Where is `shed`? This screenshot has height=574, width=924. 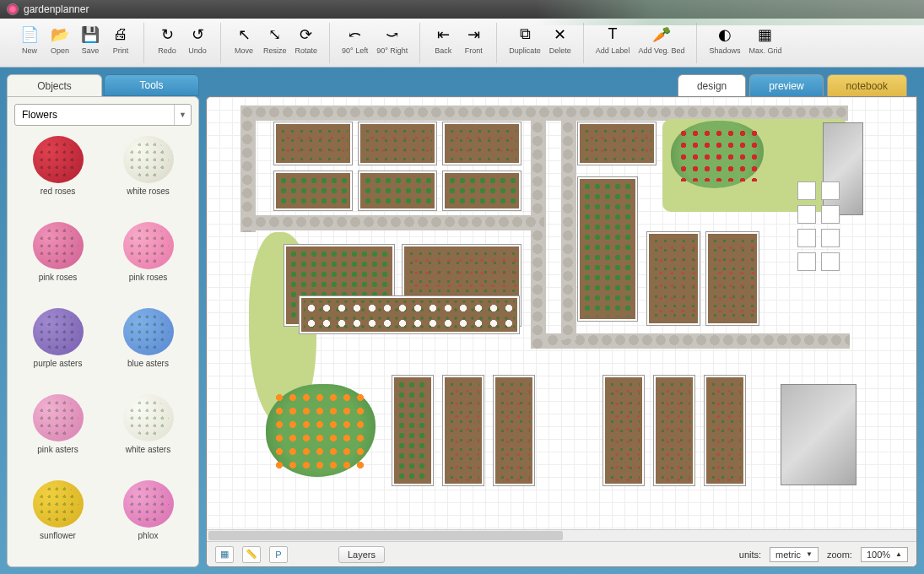 shed is located at coordinates (819, 435).